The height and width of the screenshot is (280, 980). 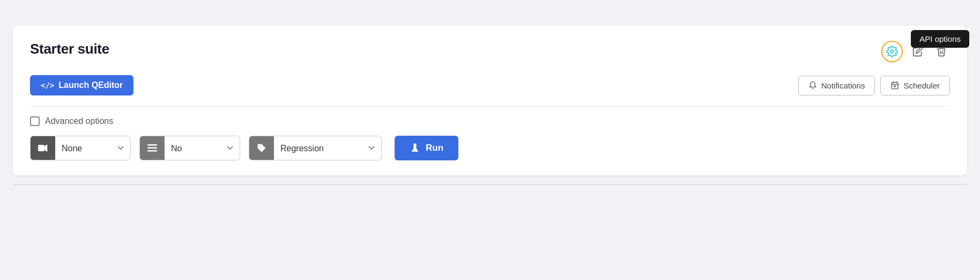 What do you see at coordinates (427, 148) in the screenshot?
I see `run-button: Run` at bounding box center [427, 148].